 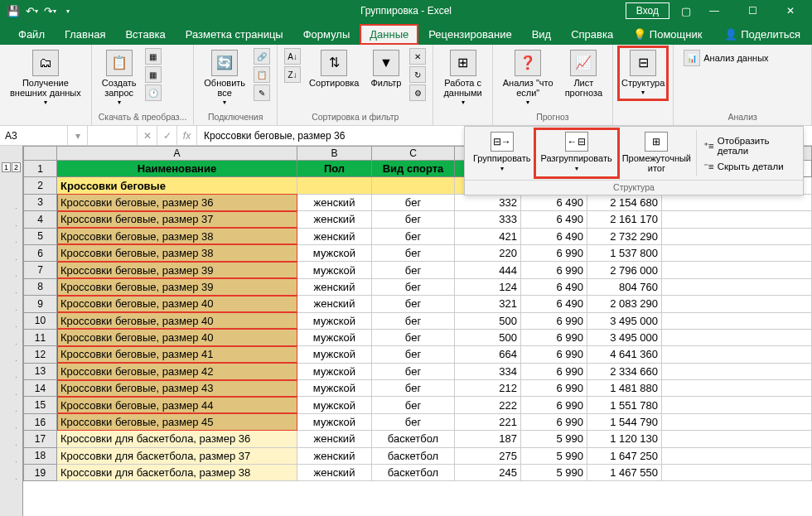 I want to click on tab-formulas: Формулы, so click(x=326, y=35).